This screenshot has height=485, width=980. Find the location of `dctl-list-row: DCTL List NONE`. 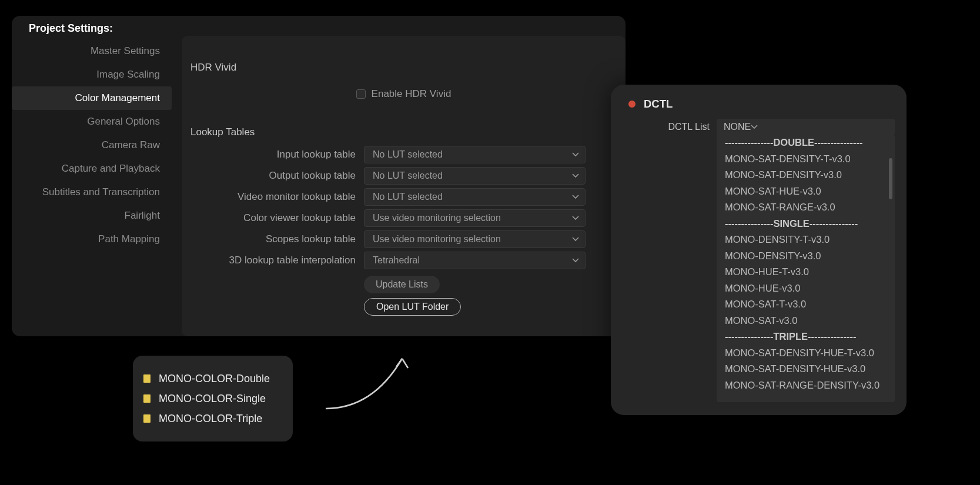

dctl-list-row: DCTL List NONE is located at coordinates (752, 127).